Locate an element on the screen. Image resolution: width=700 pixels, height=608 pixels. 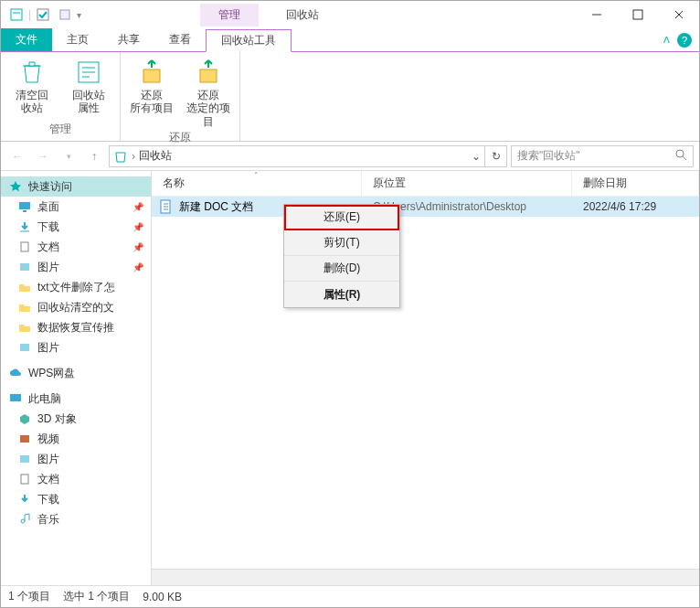
sidebar-item-music: 音乐 is located at coordinates (76, 519).